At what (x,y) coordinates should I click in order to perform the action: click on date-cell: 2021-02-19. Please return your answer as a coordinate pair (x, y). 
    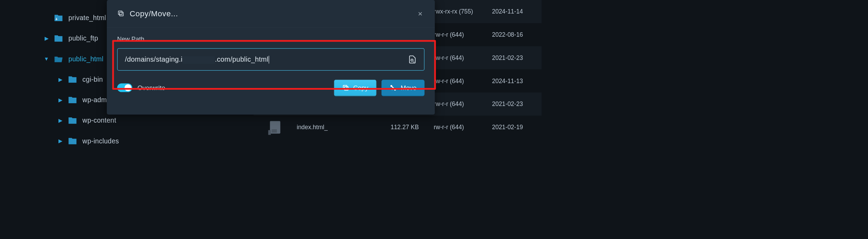
    Looking at the image, I should click on (513, 127).